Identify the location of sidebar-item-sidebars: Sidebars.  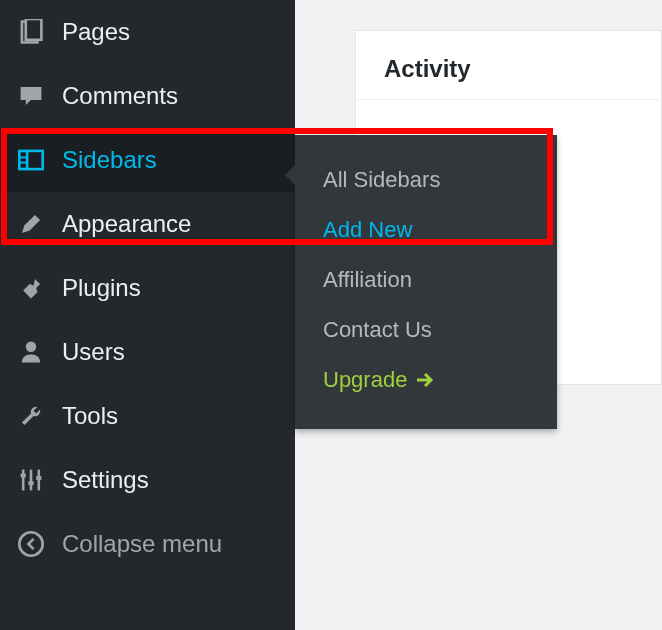
(148, 160).